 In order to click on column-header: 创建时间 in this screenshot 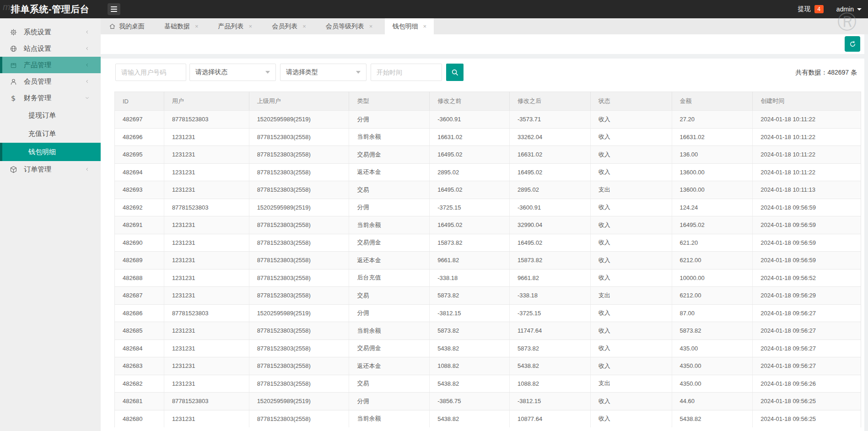, I will do `click(807, 101)`.